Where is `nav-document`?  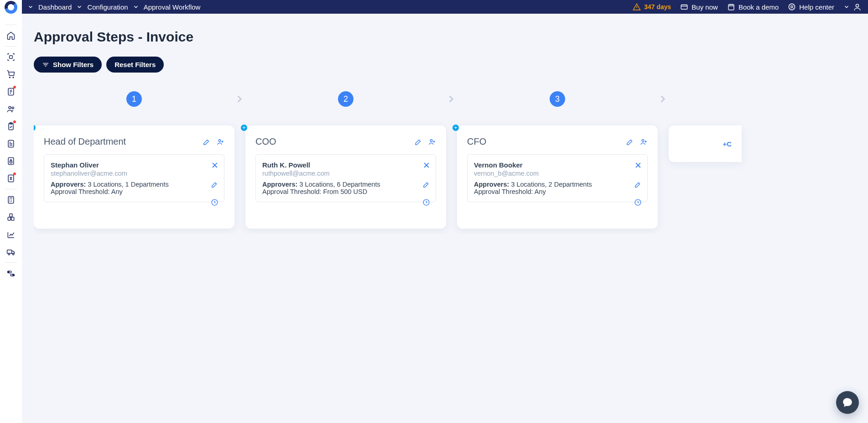 nav-document is located at coordinates (11, 57).